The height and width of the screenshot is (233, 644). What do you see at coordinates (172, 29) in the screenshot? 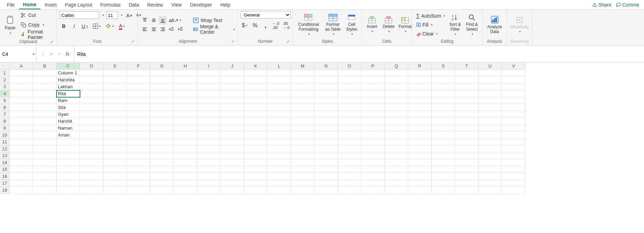
I see `decrease-indent-button` at bounding box center [172, 29].